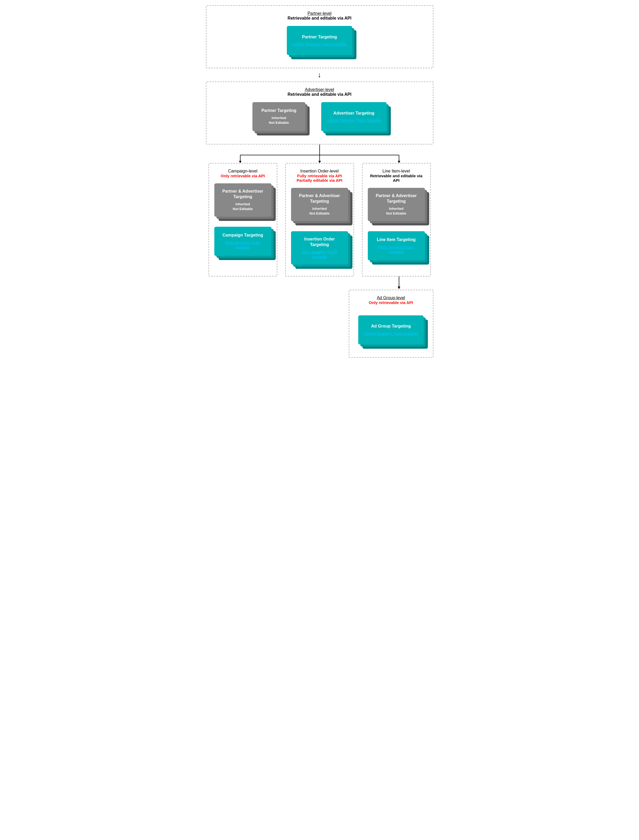  What do you see at coordinates (391, 330) in the screenshot?
I see `adgroup-teal-stack: Ad Group Targeting Limited Targeting Typ…` at bounding box center [391, 330].